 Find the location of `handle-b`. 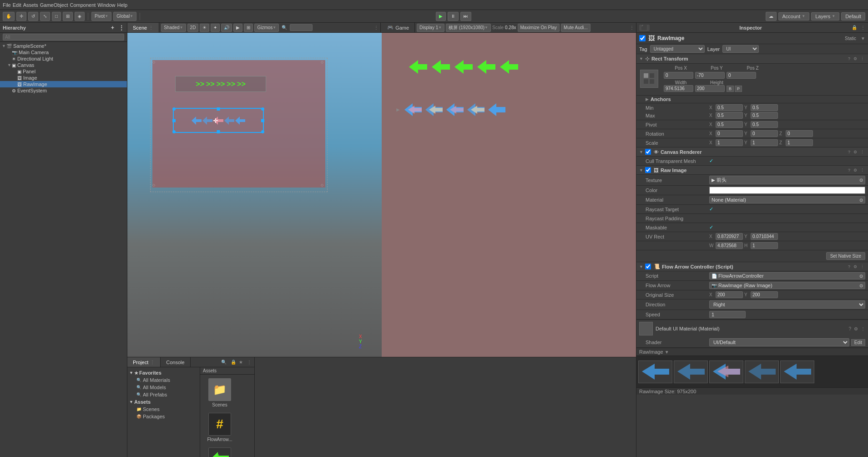

handle-b is located at coordinates (218, 132).